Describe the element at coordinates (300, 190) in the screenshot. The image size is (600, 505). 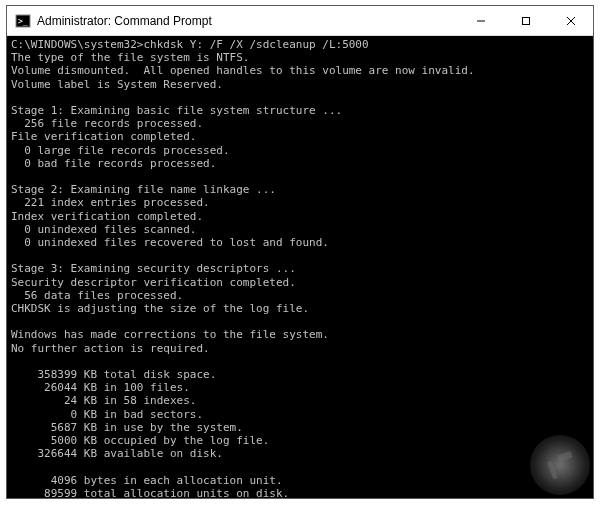
I see `console-line: Stage 2: Examining file name linkage ...` at that location.